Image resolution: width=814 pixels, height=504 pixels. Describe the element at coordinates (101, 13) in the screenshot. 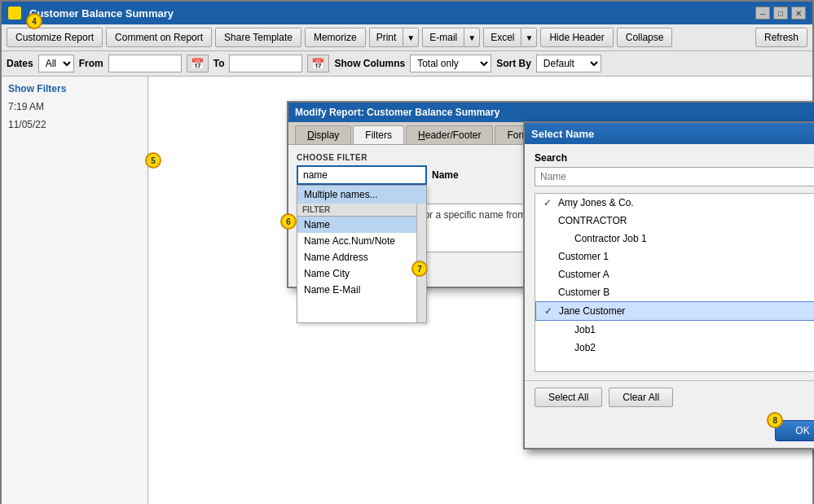

I see `window-title: Customer Balance Summary` at that location.